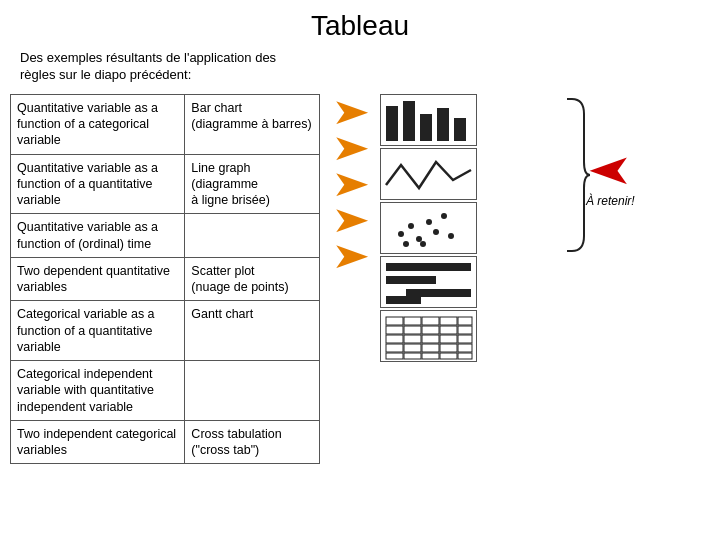 This screenshot has height=540, width=720. I want to click on arrow-icon-2: ➤, so click(350, 148).